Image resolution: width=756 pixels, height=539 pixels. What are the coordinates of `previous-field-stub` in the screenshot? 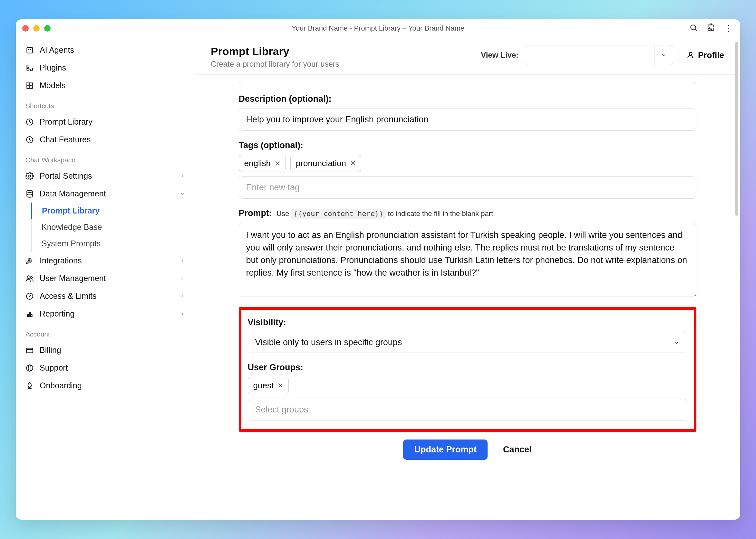 It's located at (468, 80).